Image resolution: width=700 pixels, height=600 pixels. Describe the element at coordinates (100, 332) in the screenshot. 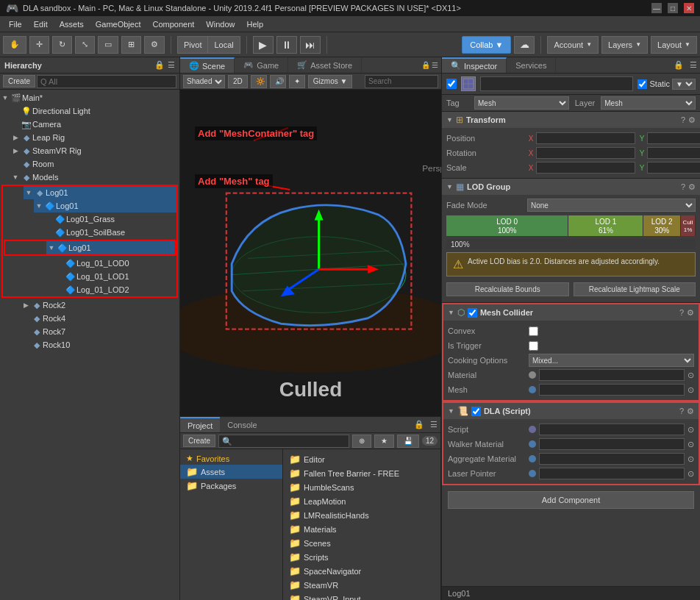

I see `hierarchy-item-rock7: ◆ Rock7` at that location.